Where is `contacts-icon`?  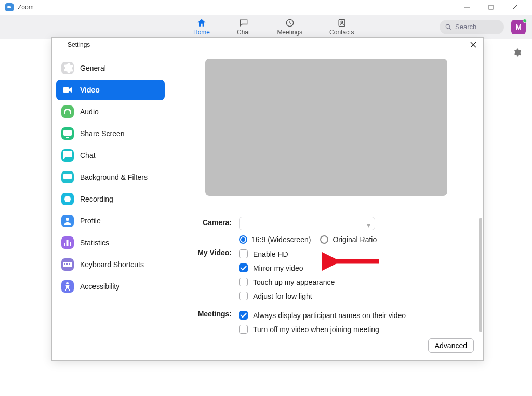
contacts-icon is located at coordinates (342, 23).